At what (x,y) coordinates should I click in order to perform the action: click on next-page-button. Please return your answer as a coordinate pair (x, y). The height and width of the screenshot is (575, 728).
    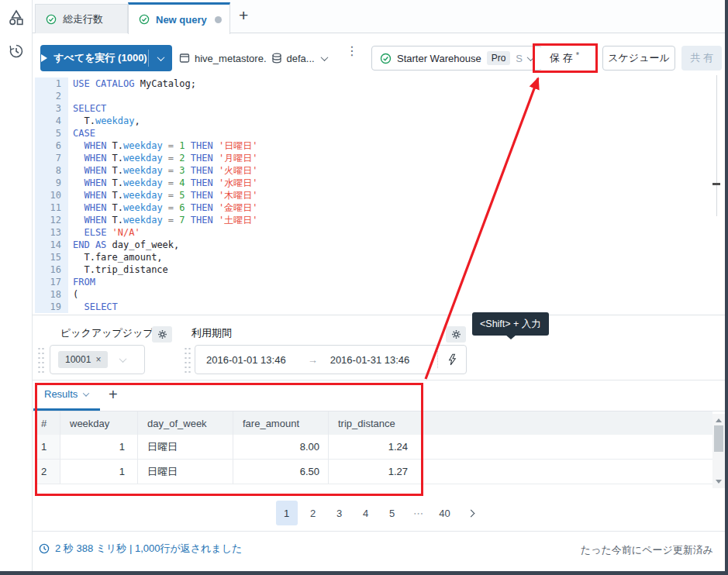
    Looking at the image, I should click on (471, 513).